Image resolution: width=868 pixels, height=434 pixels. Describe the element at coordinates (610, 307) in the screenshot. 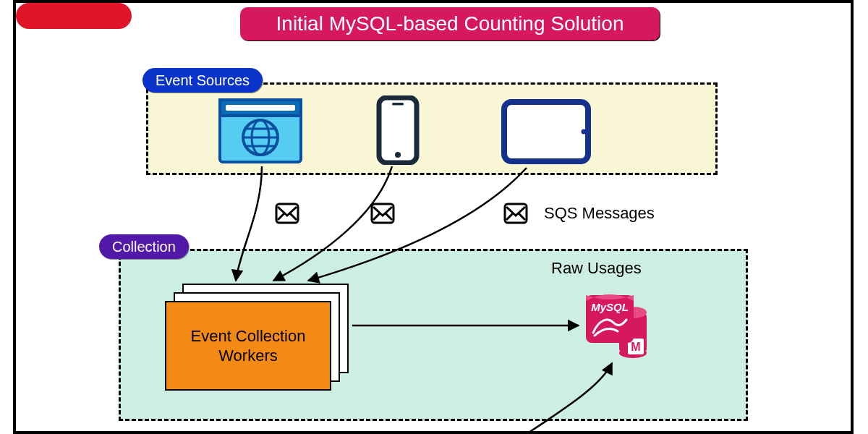

I see `mysql-label: MySQL` at that location.